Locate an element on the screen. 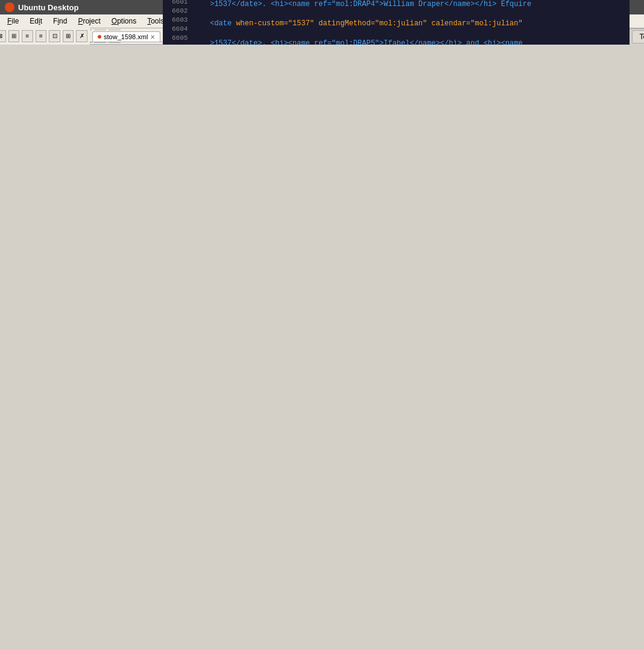 The width and height of the screenshot is (644, 650). xpath-btn8: ⊠ is located at coordinates (3, 36).